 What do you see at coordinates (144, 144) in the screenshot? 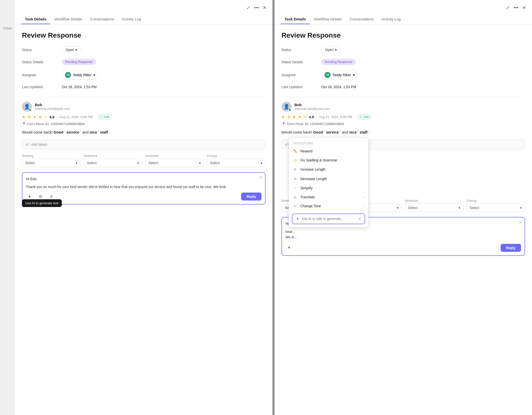
I see `add-labels-button: 🏷 Add labels` at bounding box center [144, 144].